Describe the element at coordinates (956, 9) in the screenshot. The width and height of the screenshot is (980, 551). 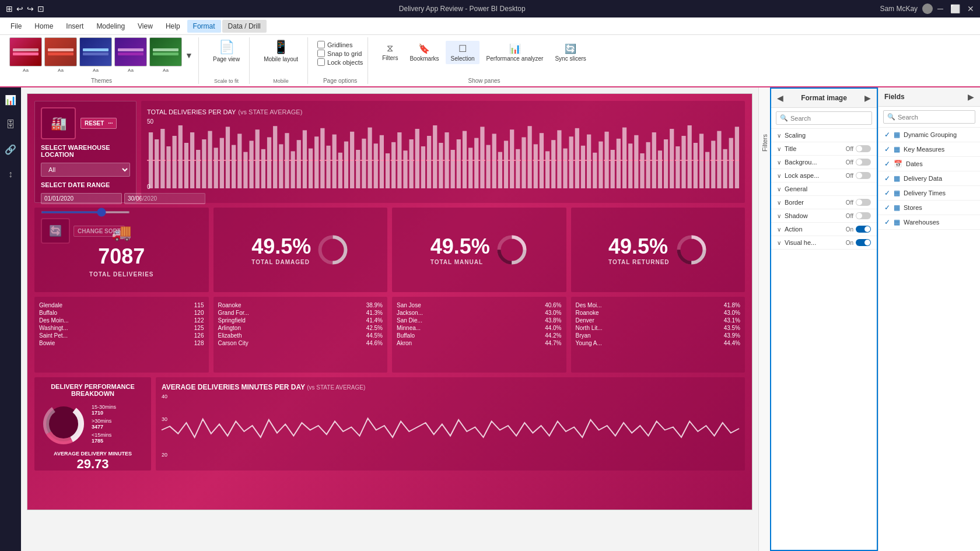
I see `window-controls: ─ ⬜ ✕` at that location.